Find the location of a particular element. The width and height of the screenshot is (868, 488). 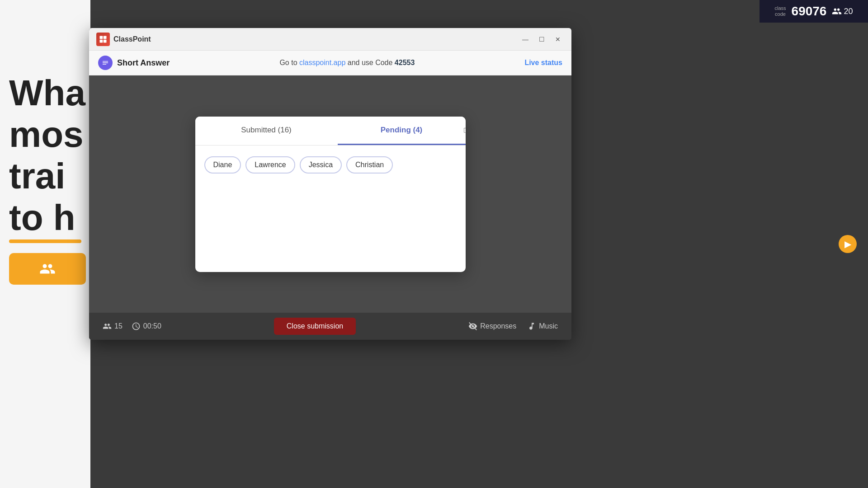

timer-stat: 00:50 is located at coordinates (146, 326).